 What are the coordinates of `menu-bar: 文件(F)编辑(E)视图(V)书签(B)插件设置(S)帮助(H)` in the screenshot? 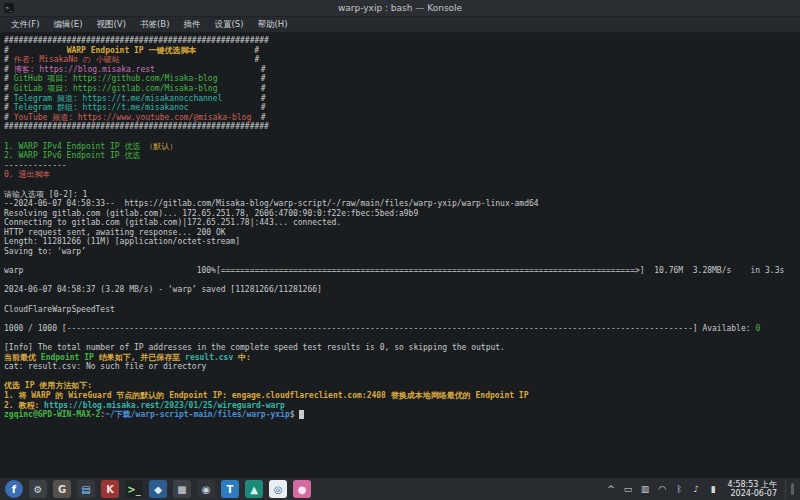 It's located at (400, 25).